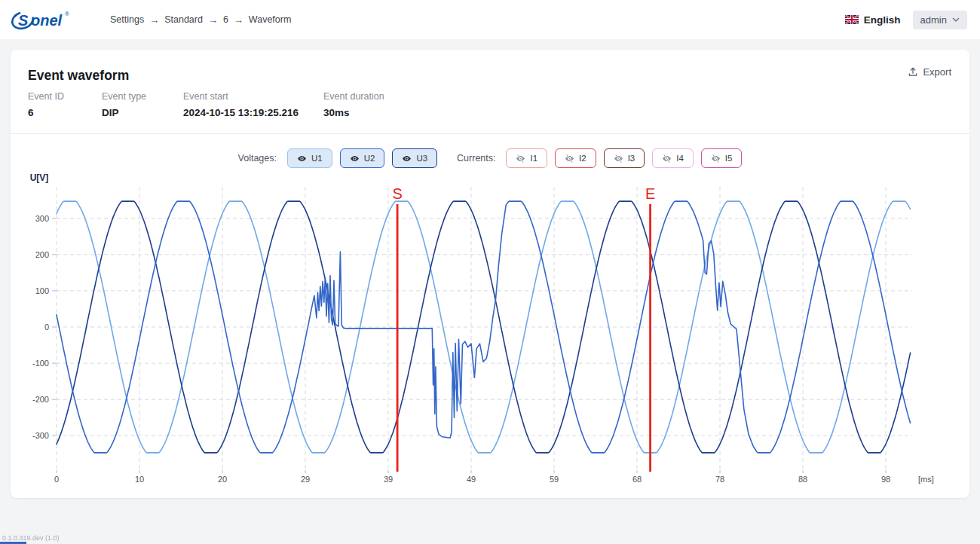 The width and height of the screenshot is (980, 544). Describe the element at coordinates (67, 14) in the screenshot. I see `logo-registered-mark: ®` at that location.